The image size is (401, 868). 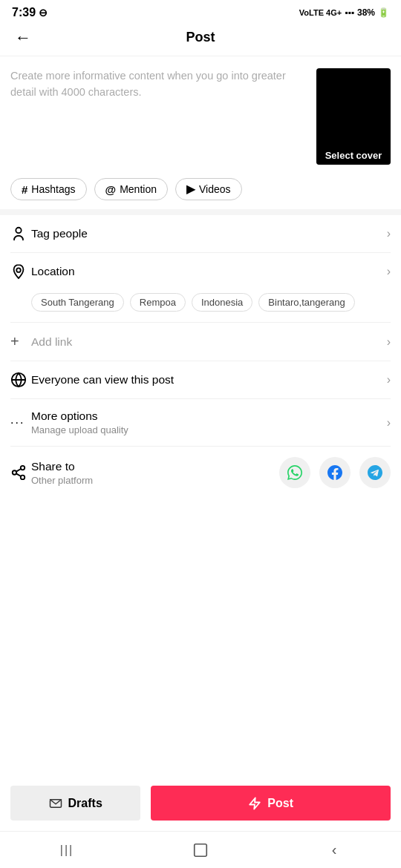 I want to click on add-link-label: Add link, so click(x=209, y=342).